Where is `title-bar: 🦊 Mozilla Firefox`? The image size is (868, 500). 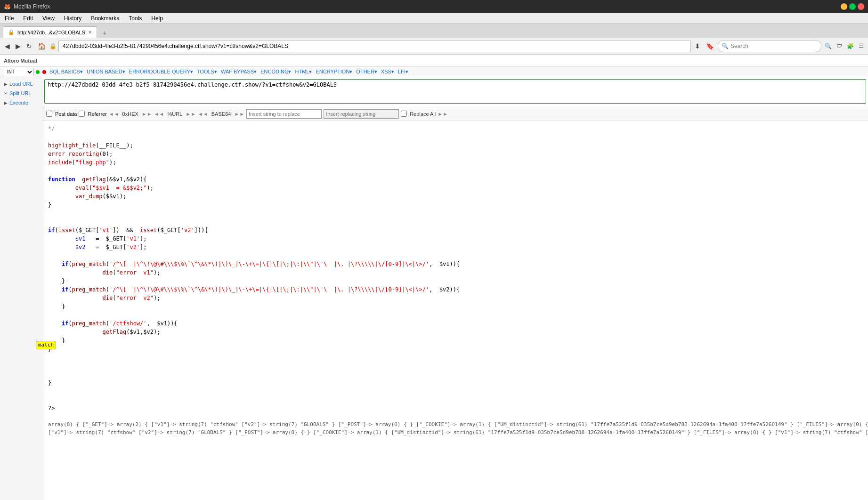 title-bar: 🦊 Mozilla Firefox is located at coordinates (434, 7).